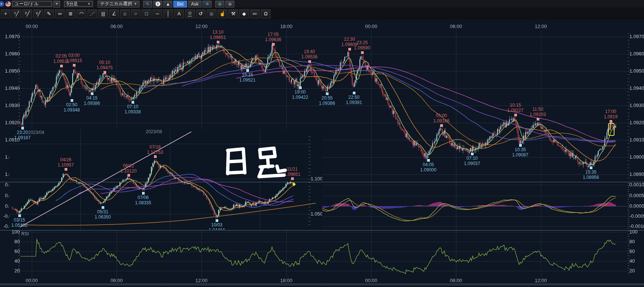 Image resolution: width=644 pixels, height=287 pixels. I want to click on zoom-out-button: ⊖, so click(220, 4).